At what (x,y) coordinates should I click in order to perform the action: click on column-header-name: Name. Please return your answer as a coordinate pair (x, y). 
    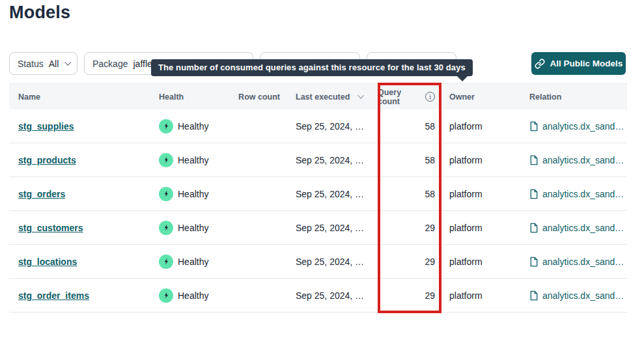
    Looking at the image, I should click on (79, 97).